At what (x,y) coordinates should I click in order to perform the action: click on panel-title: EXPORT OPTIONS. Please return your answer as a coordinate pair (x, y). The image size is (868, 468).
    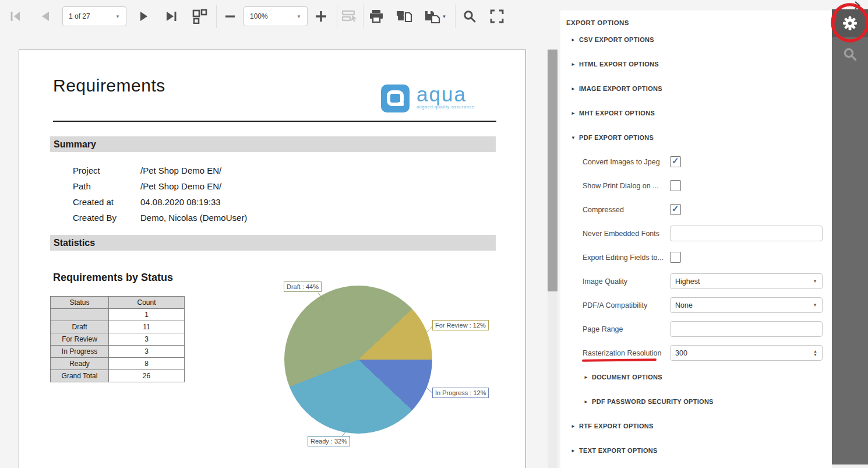
    Looking at the image, I should click on (699, 23).